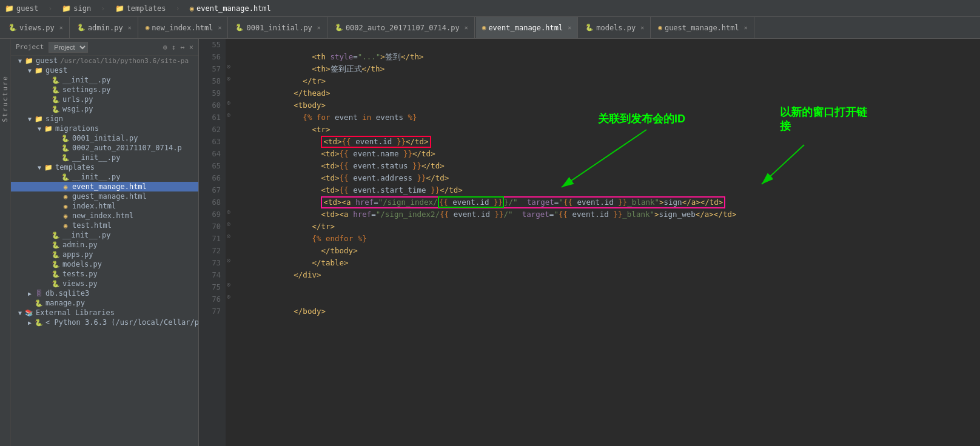  I want to click on close-guest-manage: ✕, so click(746, 28).